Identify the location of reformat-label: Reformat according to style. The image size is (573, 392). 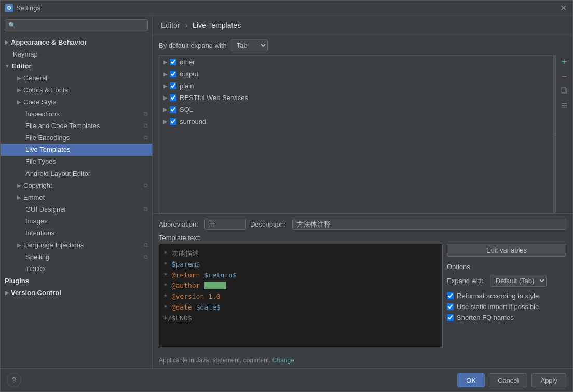
(498, 296).